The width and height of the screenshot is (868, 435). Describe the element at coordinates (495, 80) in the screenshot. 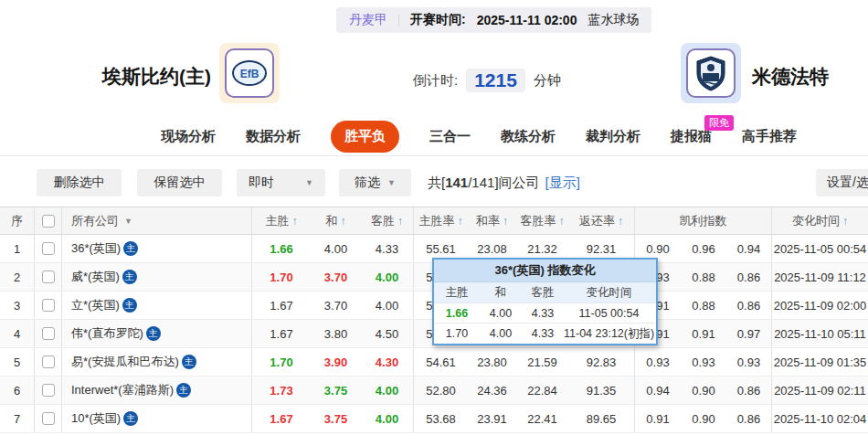

I see `countdown-value: 1215` at that location.